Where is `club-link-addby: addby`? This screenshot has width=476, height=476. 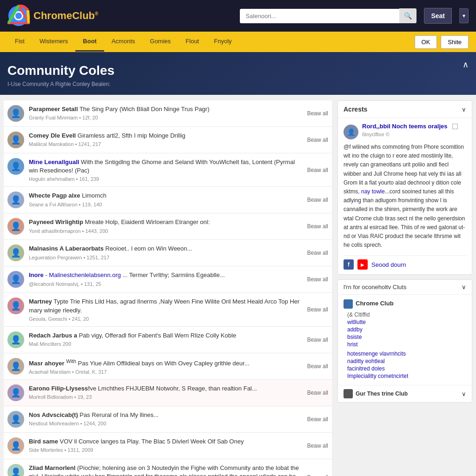 club-link-addby: addby is located at coordinates (405, 330).